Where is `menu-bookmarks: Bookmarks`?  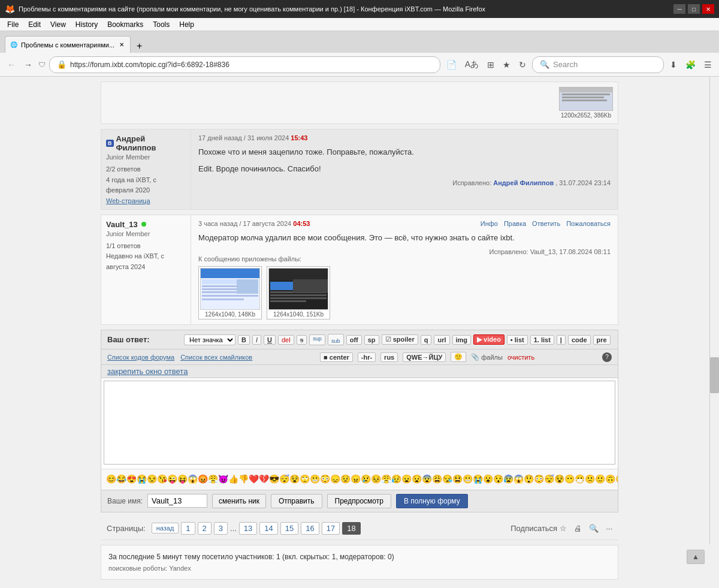 menu-bookmarks: Bookmarks is located at coordinates (125, 25).